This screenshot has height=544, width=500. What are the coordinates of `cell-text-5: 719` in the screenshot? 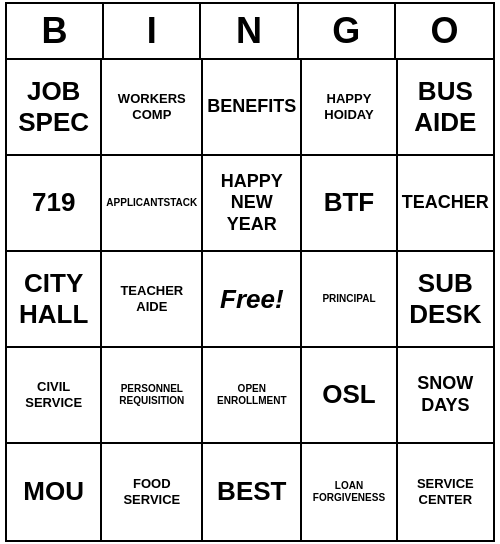 It's located at (54, 202).